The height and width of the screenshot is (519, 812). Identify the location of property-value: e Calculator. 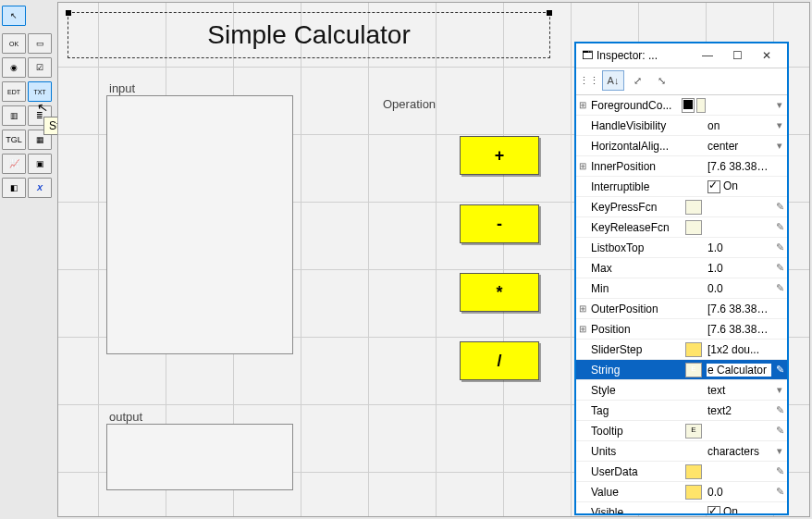
(739, 370).